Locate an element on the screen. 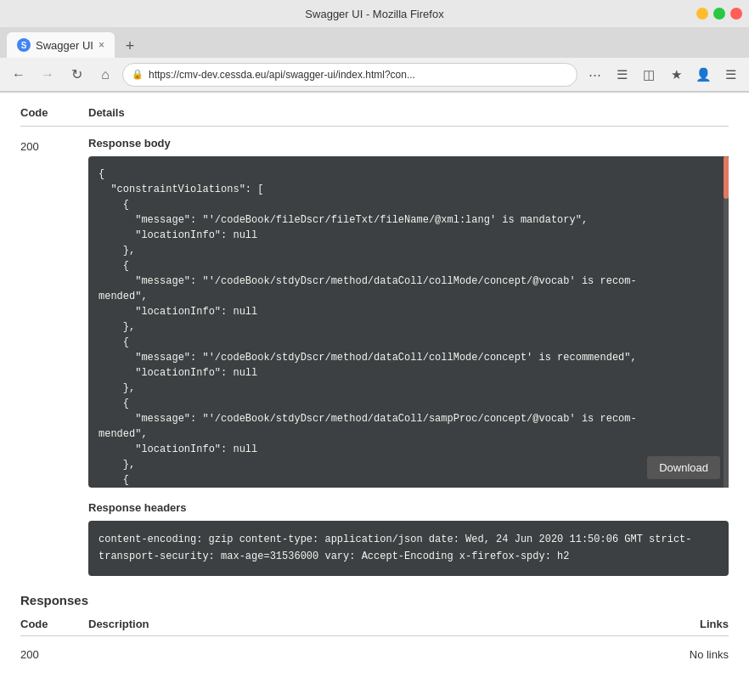 The image size is (749, 700). title-bar: Swagger UI - Mozilla Firefox is located at coordinates (374, 14).